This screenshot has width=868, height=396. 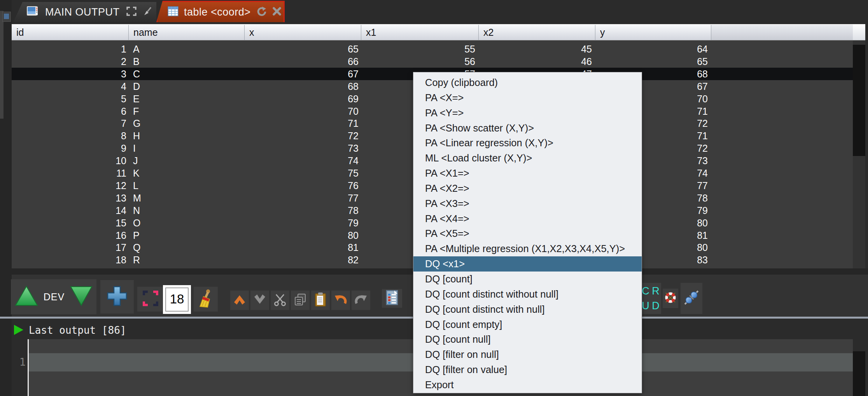 What do you see at coordinates (187, 74) in the screenshot?
I see `cell-name: C` at bounding box center [187, 74].